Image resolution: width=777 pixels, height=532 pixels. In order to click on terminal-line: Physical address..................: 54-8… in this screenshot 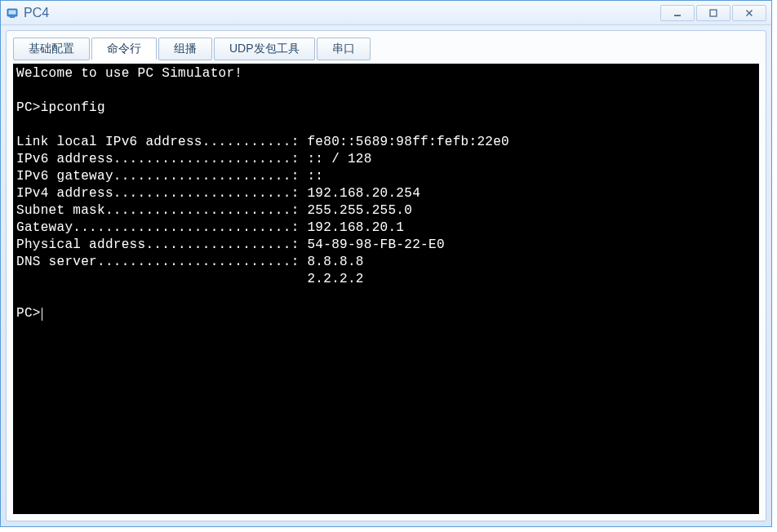, I will do `click(230, 245)`.